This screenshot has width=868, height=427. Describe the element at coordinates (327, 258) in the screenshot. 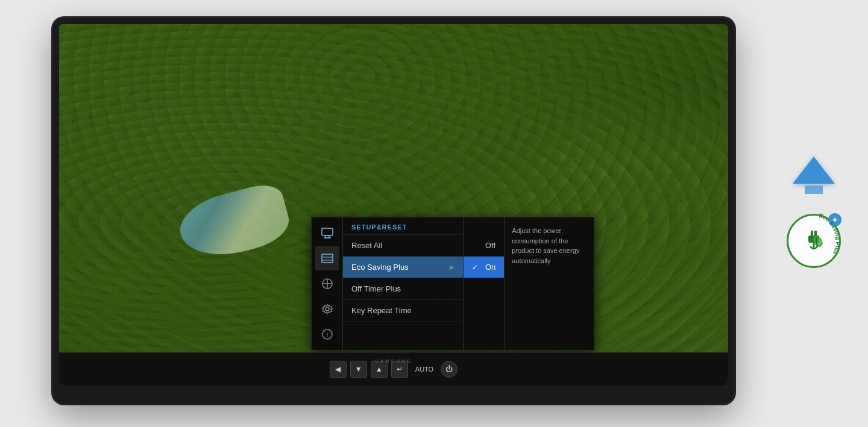

I see `osd-icon-picture` at that location.